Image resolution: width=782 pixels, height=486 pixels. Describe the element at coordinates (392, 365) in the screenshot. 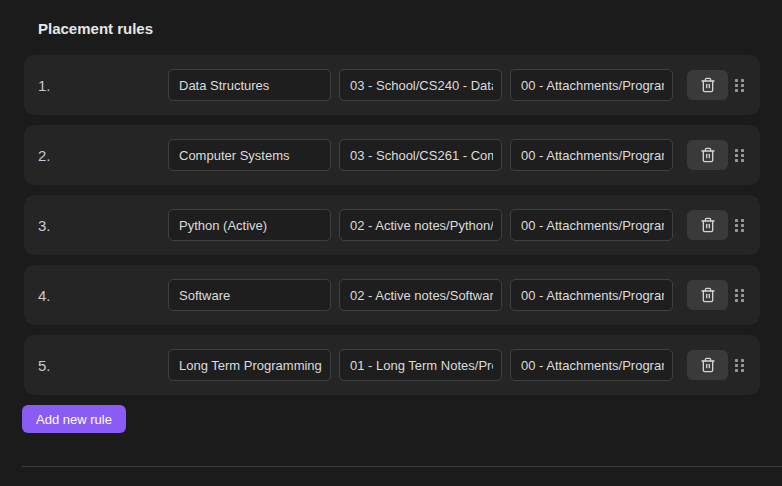

I see `placement-rule-row: 5.` at that location.